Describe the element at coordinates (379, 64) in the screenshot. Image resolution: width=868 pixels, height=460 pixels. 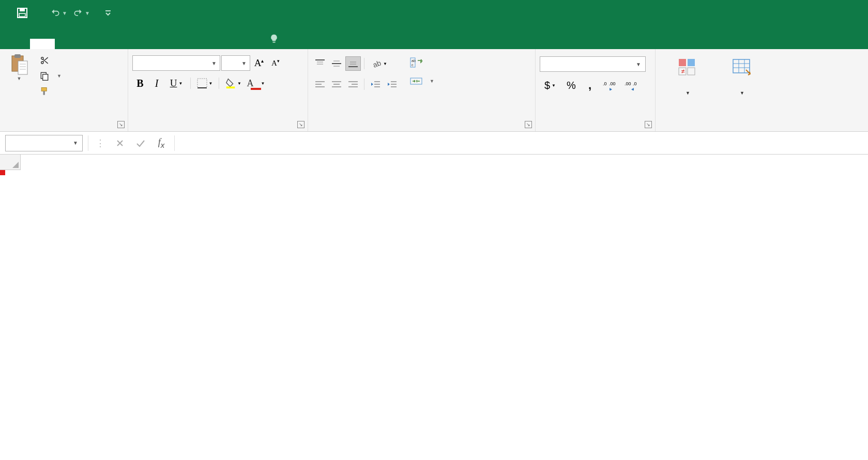
I see `orientation-button: ab▼` at that location.